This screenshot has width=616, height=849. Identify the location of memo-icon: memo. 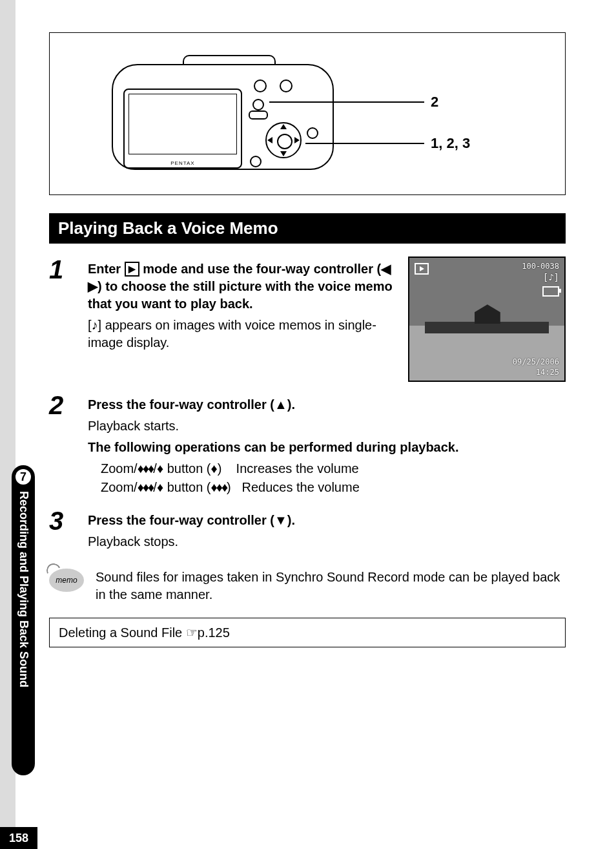
(67, 580).